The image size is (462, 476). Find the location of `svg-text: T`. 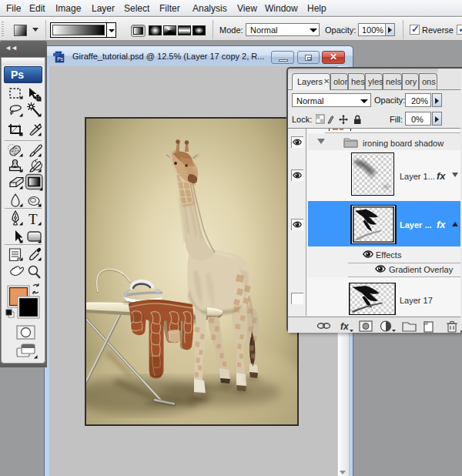

svg-text: T is located at coordinates (33, 219).